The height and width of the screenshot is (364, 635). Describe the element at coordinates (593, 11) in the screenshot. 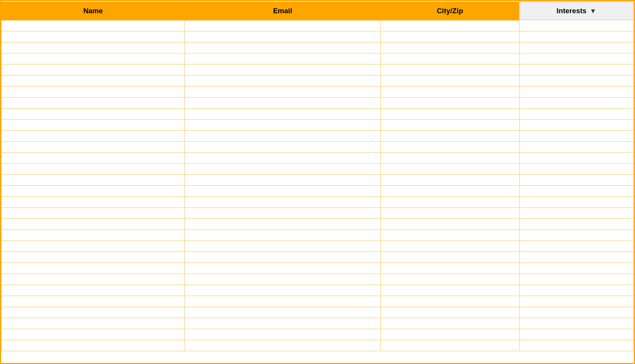

I see `interests-dropdown-arrow: ▼` at that location.